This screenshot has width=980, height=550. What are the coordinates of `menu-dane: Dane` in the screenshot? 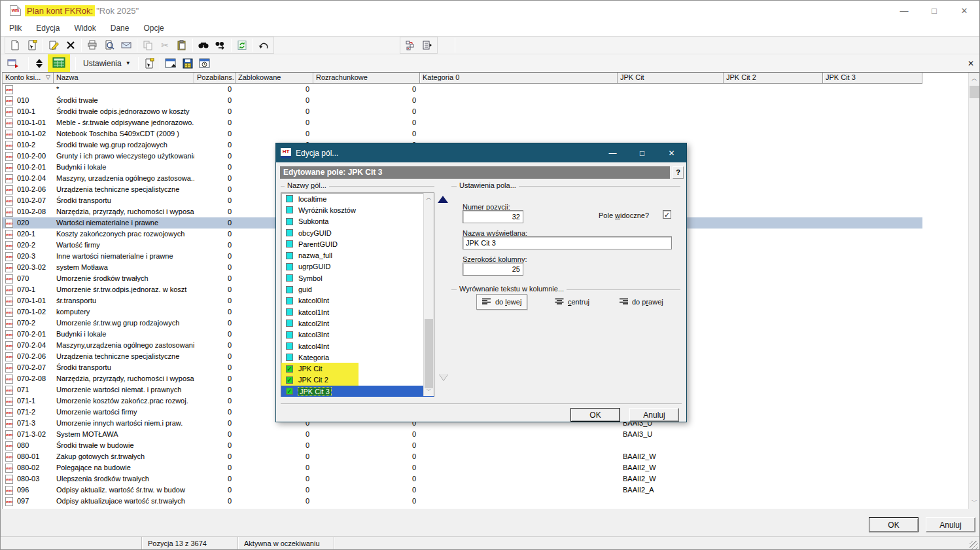 It's located at (120, 28).